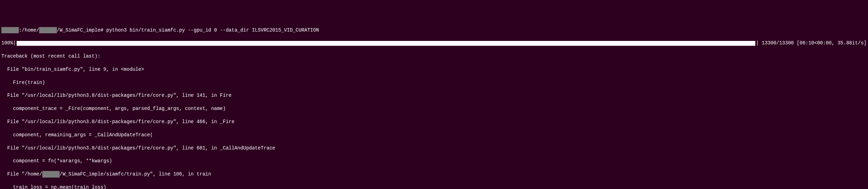  What do you see at coordinates (434, 69) in the screenshot?
I see `traceback-frame-file: File "bin/train_siamfc.py", line 9, in <…` at bounding box center [434, 69].